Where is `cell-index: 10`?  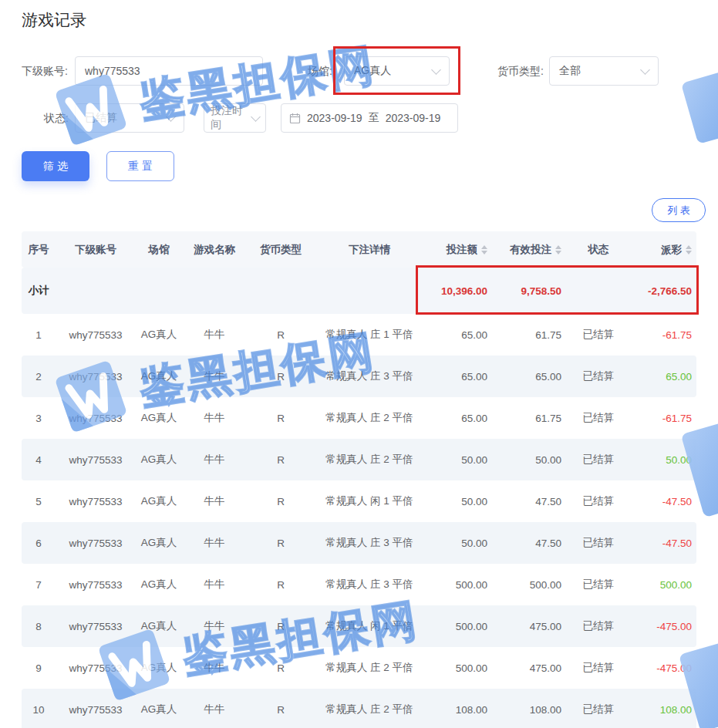 cell-index: 10 is located at coordinates (39, 709).